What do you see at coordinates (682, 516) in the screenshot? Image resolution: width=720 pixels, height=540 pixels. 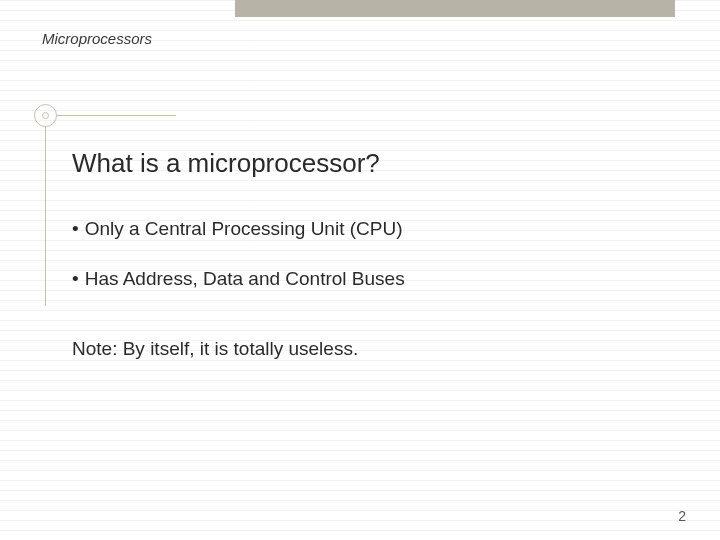 I see `page-number: 2` at bounding box center [682, 516].